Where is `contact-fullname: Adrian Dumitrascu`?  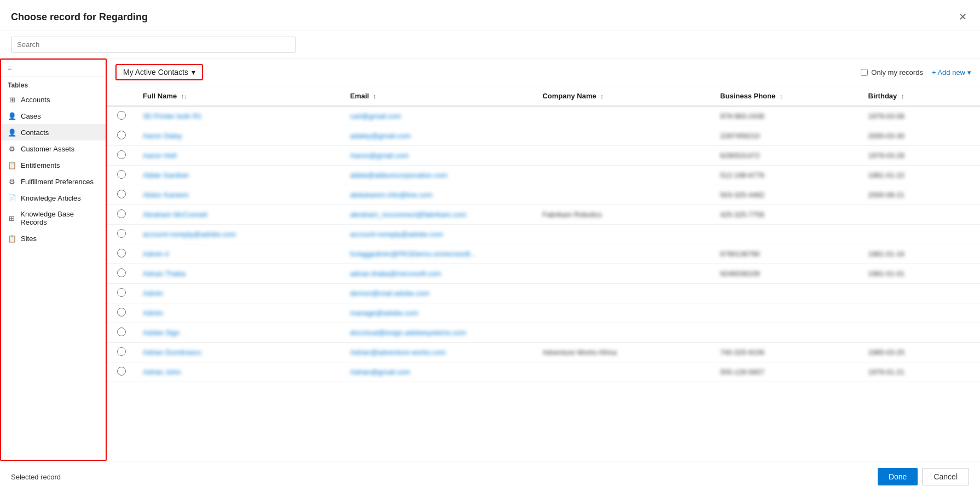 contact-fullname: Adrian Dumitrascu is located at coordinates (172, 352).